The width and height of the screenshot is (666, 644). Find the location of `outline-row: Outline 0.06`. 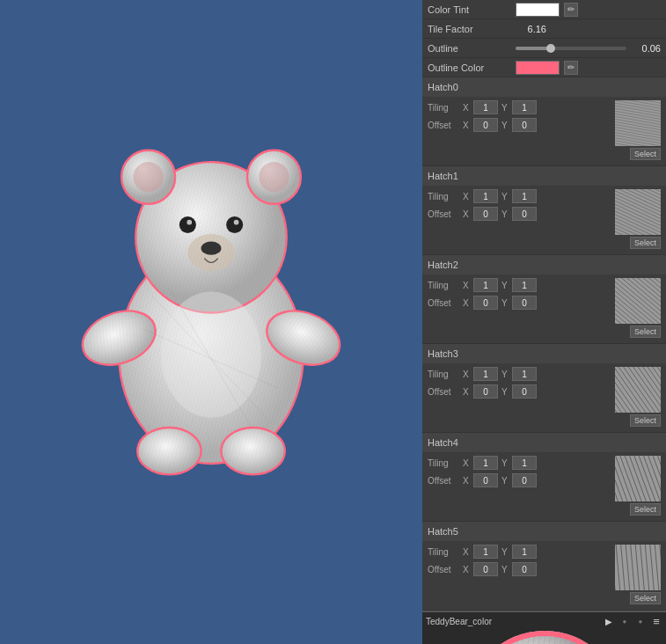

outline-row: Outline 0.06 is located at coordinates (544, 48).